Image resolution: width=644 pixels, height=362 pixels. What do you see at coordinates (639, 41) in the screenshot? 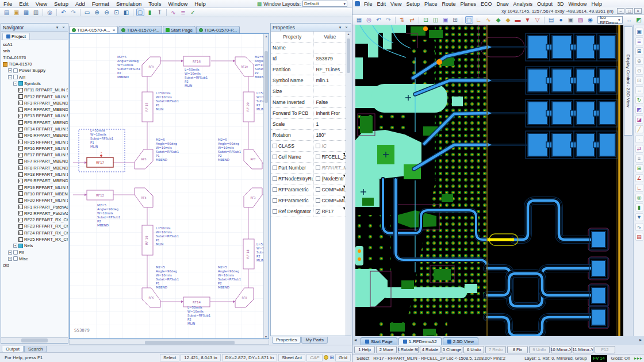
I see `layer-select-icon: ≣` at bounding box center [639, 41].